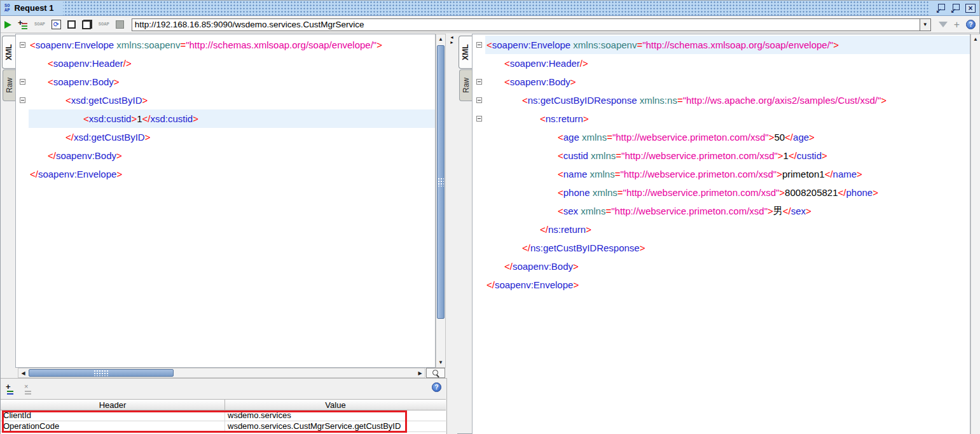 The height and width of the screenshot is (434, 980). I want to click on xml-line: <xsd:getCustByID>, so click(225, 101).